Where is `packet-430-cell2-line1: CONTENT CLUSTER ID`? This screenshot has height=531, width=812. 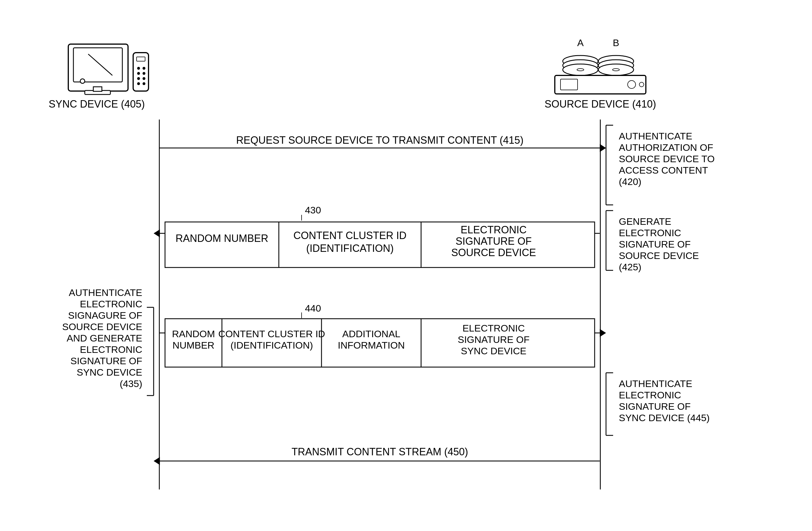
packet-430-cell2-line1: CONTENT CLUSTER ID is located at coordinates (350, 235).